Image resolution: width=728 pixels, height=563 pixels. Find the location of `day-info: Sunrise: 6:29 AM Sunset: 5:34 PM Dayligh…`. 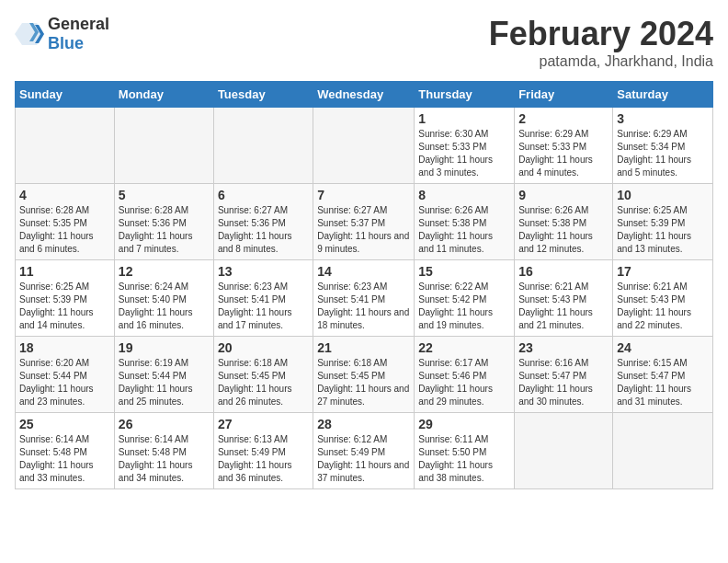

day-info: Sunrise: 6:29 AM Sunset: 5:34 PM Dayligh… is located at coordinates (663, 154).